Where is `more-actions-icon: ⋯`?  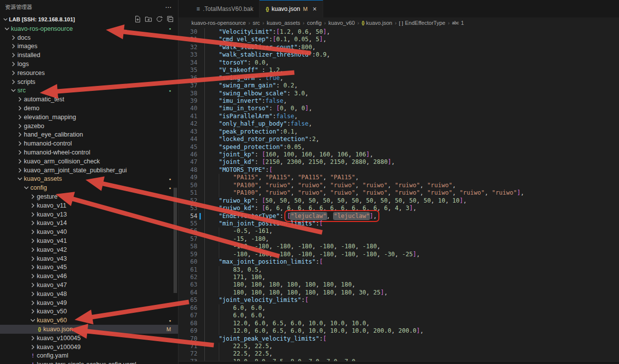
more-actions-icon: ⋯ is located at coordinates (168, 7).